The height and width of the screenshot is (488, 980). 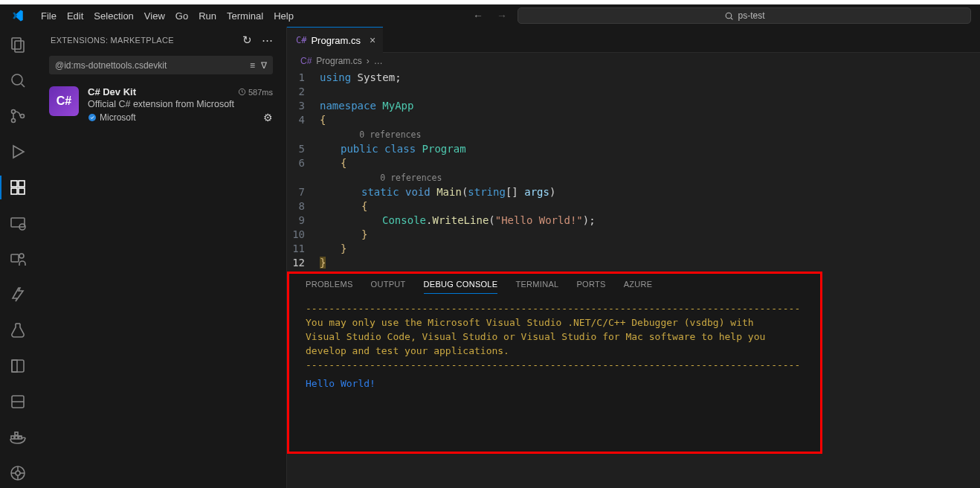 What do you see at coordinates (64, 101) in the screenshot?
I see `extension-icon: C#` at bounding box center [64, 101].